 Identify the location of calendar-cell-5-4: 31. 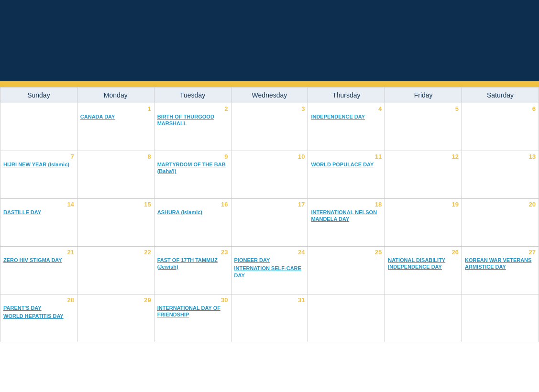
(270, 318).